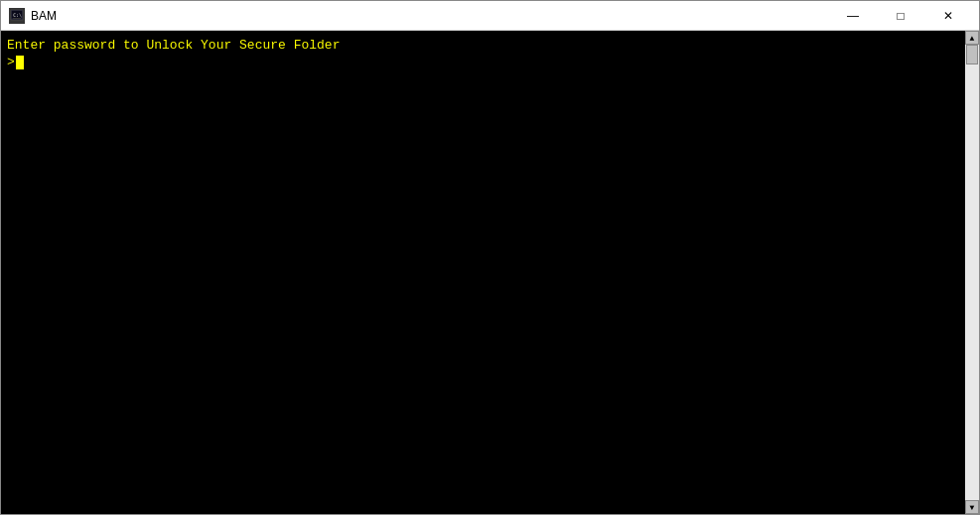 The height and width of the screenshot is (515, 980). I want to click on scroll-down-arrow: ▼, so click(972, 507).